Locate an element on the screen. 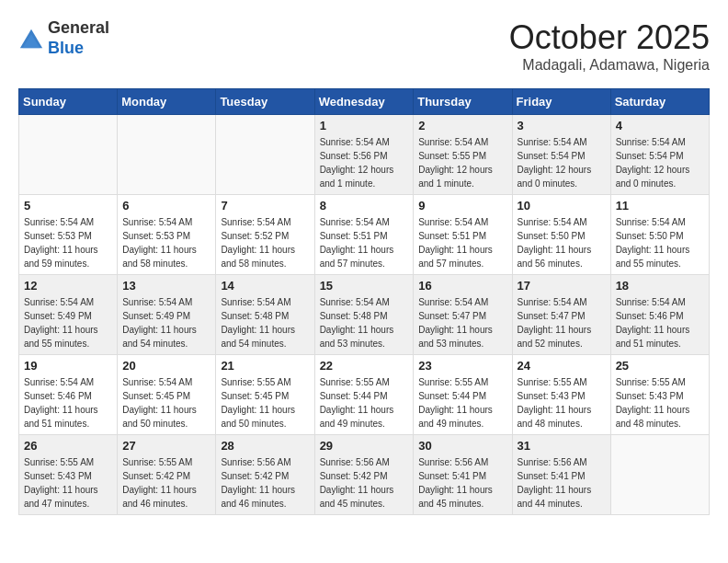  day-number: 7 is located at coordinates (265, 206).